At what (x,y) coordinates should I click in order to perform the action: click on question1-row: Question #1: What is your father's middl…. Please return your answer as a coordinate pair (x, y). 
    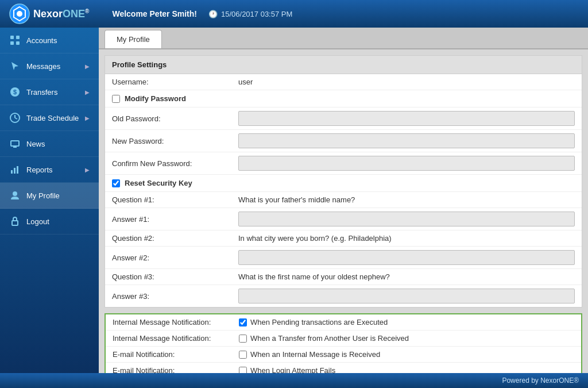
    Looking at the image, I should click on (343, 200).